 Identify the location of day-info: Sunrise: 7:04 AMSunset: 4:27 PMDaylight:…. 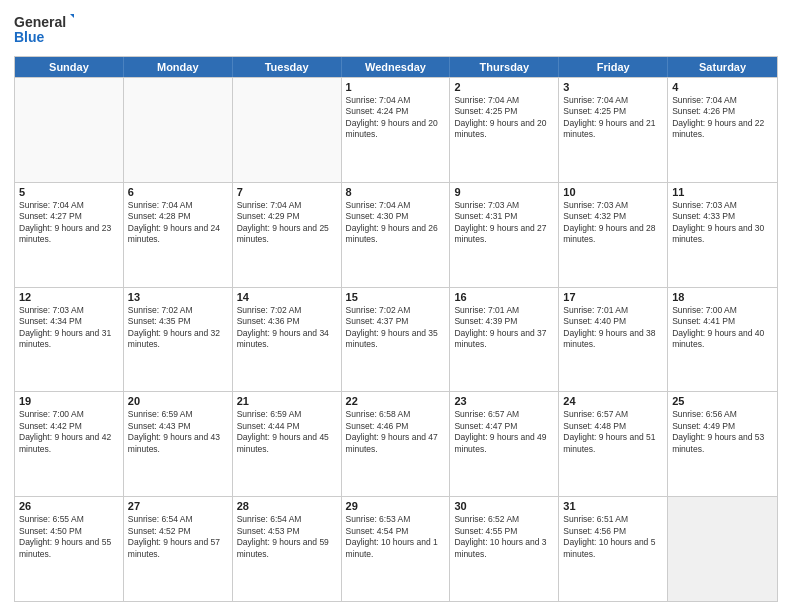
(69, 223).